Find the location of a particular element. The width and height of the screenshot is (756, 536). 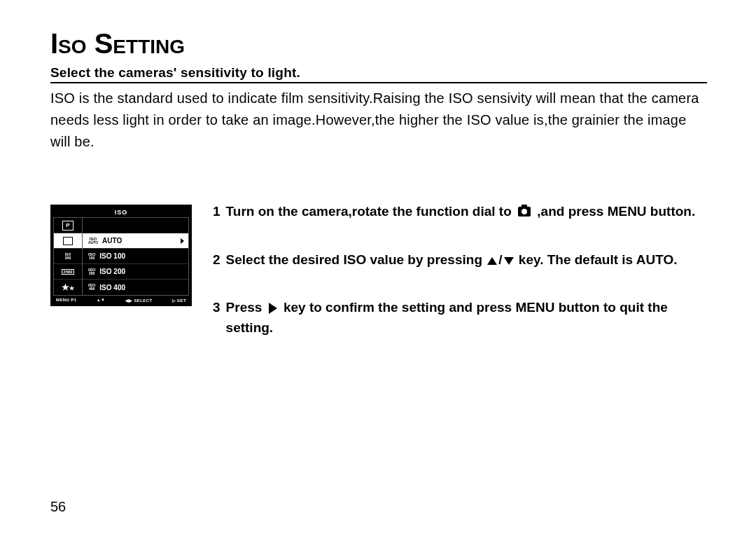

page-number: 56 is located at coordinates (58, 507).